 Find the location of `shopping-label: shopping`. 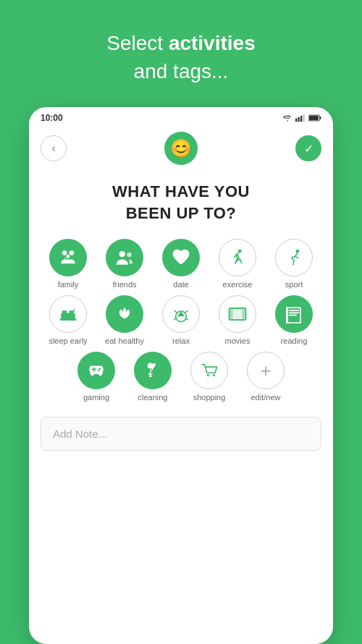

shopping-label: shopping is located at coordinates (210, 398).